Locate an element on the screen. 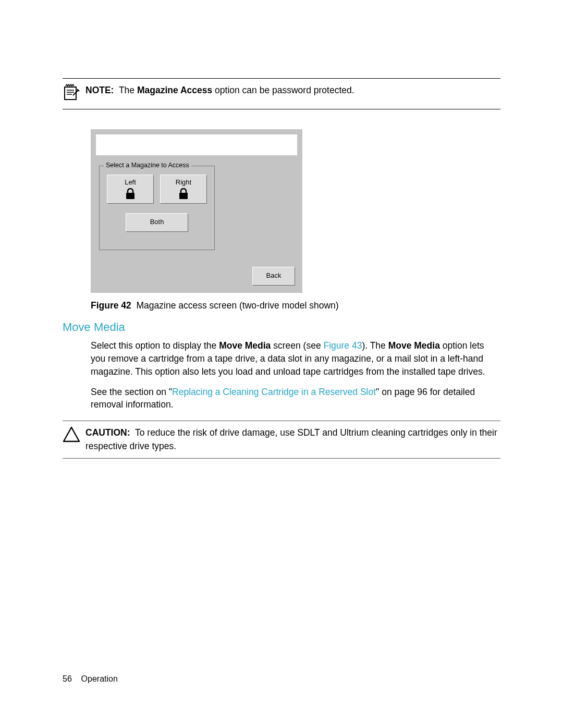 The width and height of the screenshot is (563, 728). button-label: Right is located at coordinates (183, 182).